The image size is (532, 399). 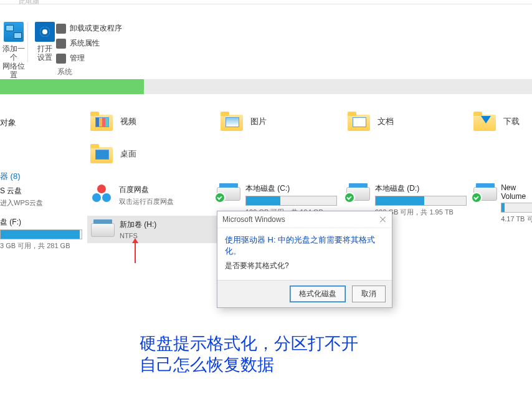 I want to click on drive-sub: 进入WPS云盘, so click(x=21, y=203).